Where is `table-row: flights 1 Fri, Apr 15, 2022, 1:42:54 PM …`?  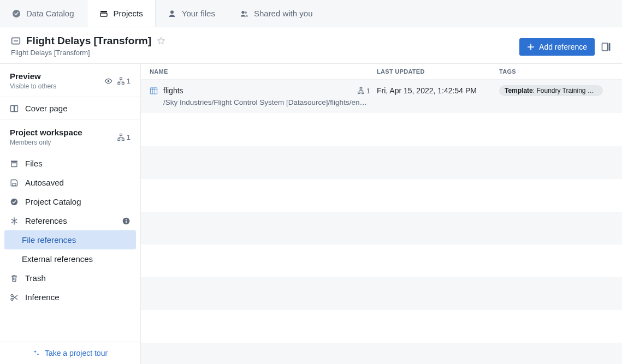
table-row: flights 1 Fri, Apr 15, 2022, 1:42:54 PM … is located at coordinates (381, 97).